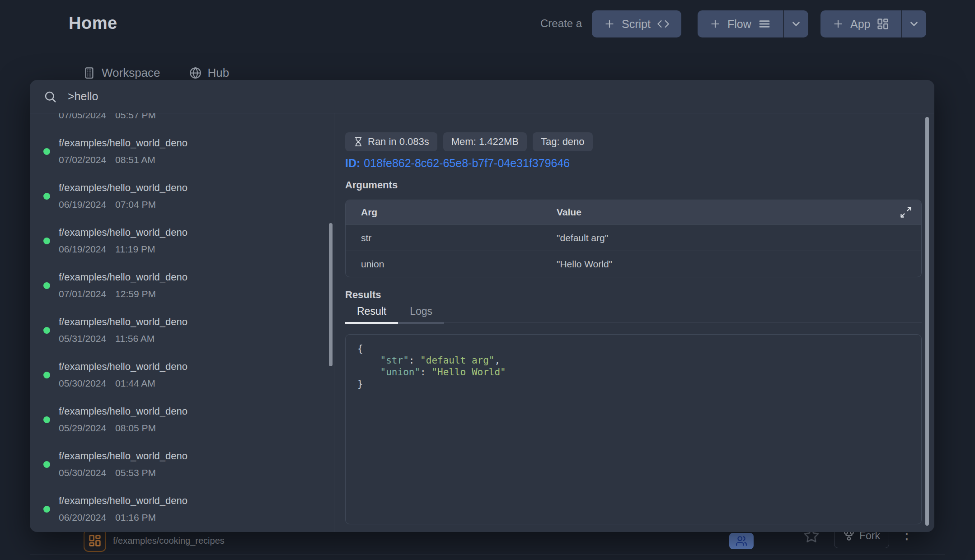 The height and width of the screenshot is (560, 975). What do you see at coordinates (637, 24) in the screenshot?
I see `create-script-button-group: Script` at bounding box center [637, 24].